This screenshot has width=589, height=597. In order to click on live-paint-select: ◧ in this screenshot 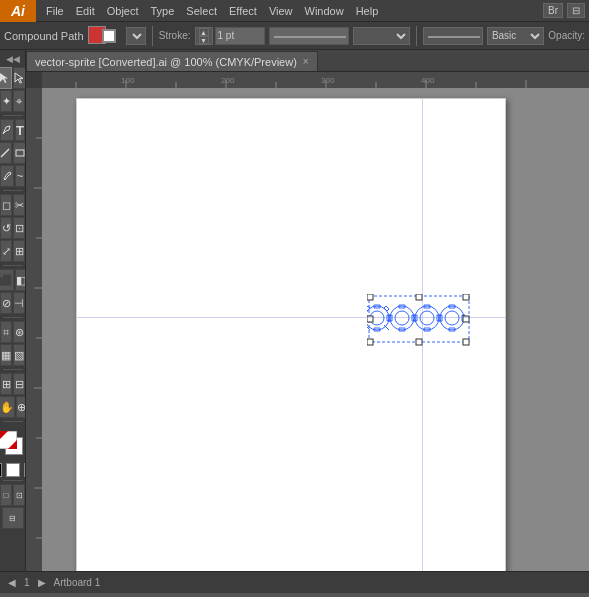, I will do `click(20, 280)`.